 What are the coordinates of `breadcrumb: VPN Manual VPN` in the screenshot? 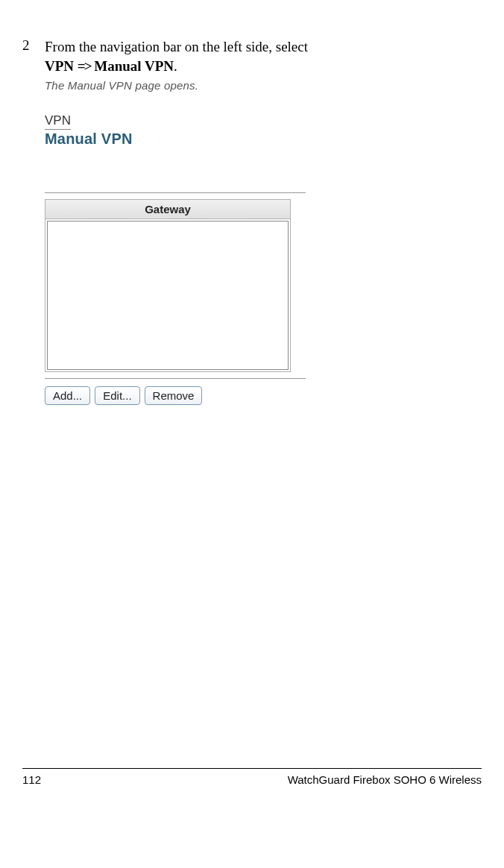 It's located at (175, 130).